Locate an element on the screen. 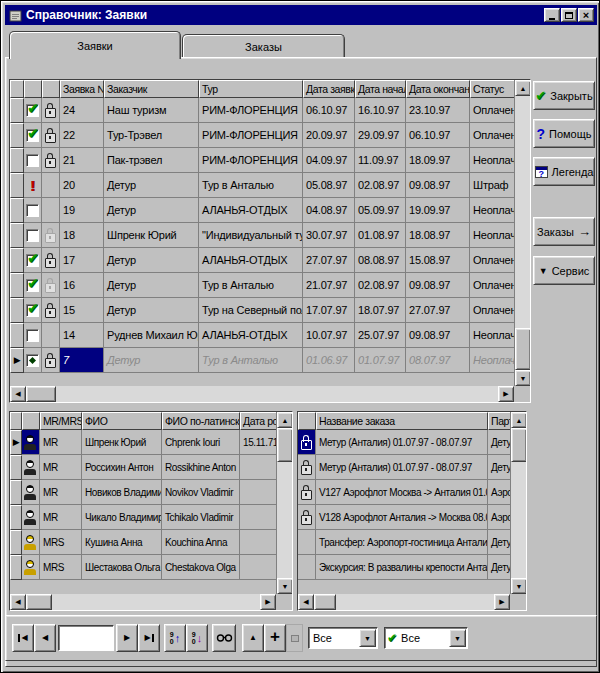 This screenshot has width=600, height=673. request-date-cell: 30.07.97 is located at coordinates (329, 236).